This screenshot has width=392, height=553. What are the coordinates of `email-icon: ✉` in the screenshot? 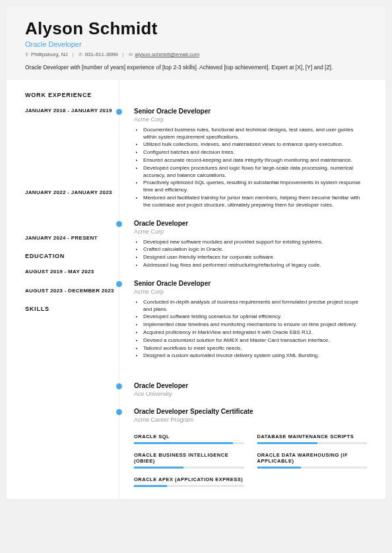 It's located at (131, 55).